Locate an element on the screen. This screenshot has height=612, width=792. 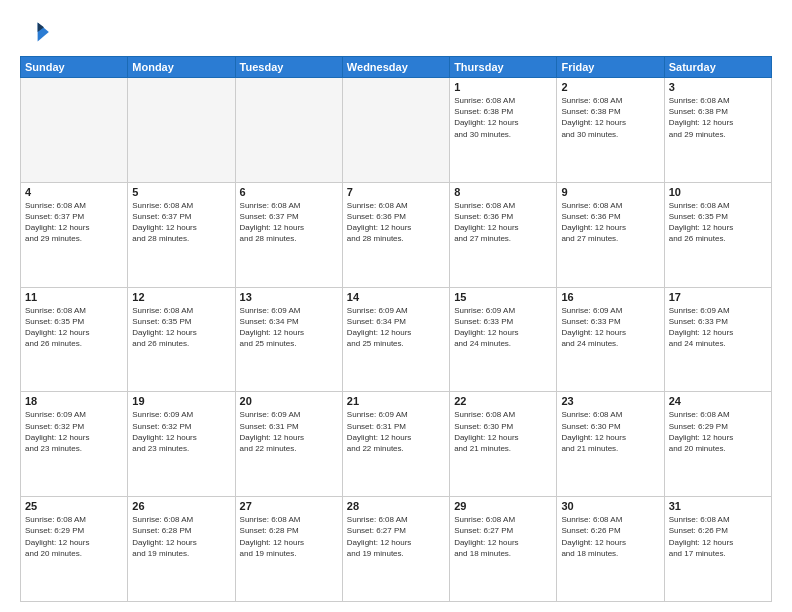
calendar-cell: 3Sunrise: 6:08 AM Sunset: 6:38 PM Daylig… is located at coordinates (718, 130).